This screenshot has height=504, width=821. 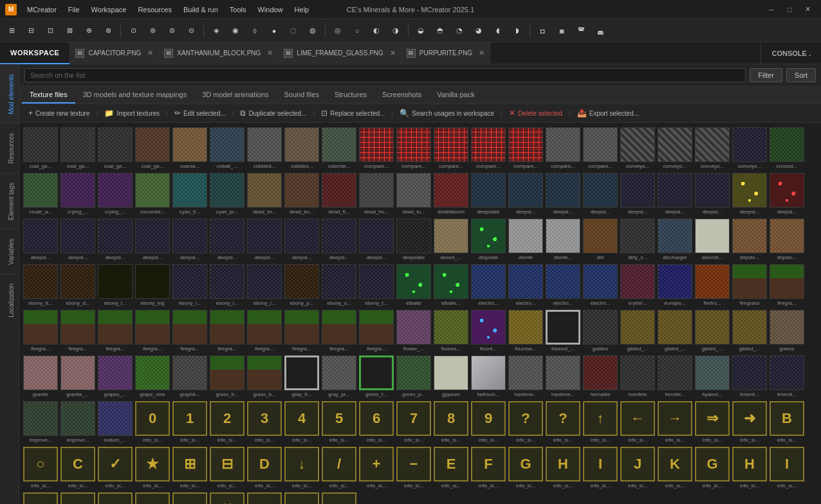 What do you see at coordinates (78, 422) in the screenshot?
I see `texture-item: improve...` at bounding box center [78, 422].